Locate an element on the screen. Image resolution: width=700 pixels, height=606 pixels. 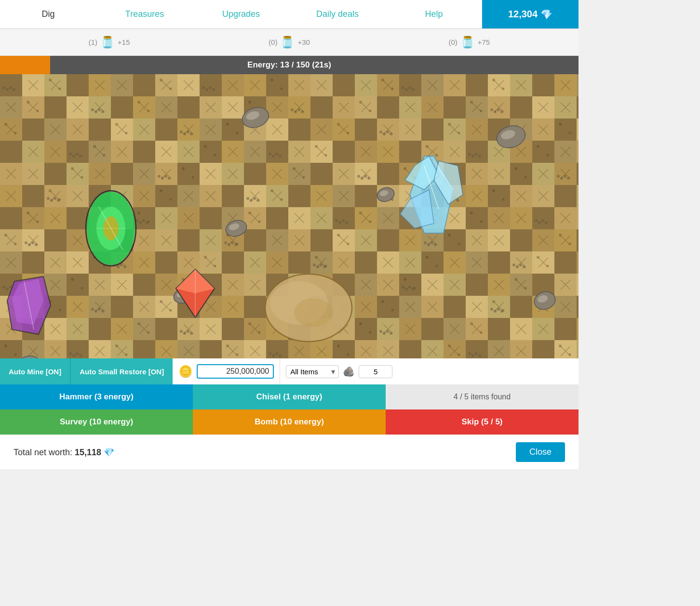
currency-icon: 🪙 is located at coordinates (186, 371).